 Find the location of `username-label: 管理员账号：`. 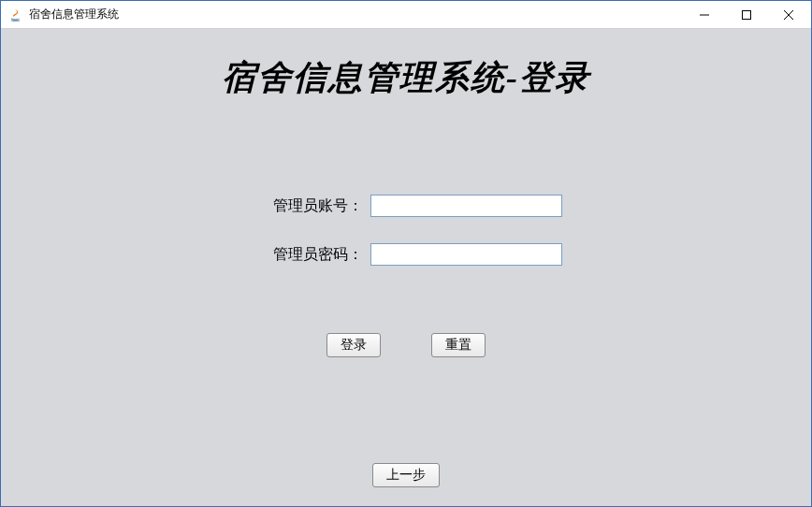

username-label: 管理员账号： is located at coordinates (307, 206).